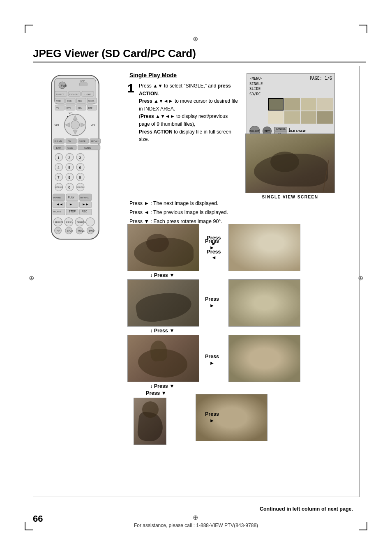 The width and height of the screenshot is (392, 555). What do you see at coordinates (75, 159) in the screenshot?
I see `remote-control: PWR SAP ASPECT TV/VIDEO LIGHT VCR DVD AU…` at bounding box center [75, 159].